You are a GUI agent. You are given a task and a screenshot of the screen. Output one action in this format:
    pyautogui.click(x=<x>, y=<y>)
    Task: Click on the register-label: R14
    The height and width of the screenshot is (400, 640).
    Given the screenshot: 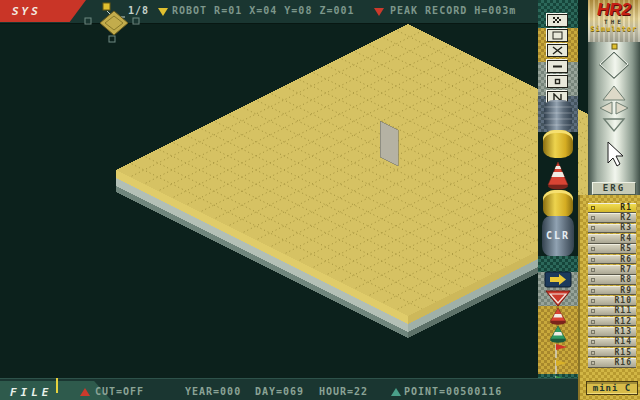 What is the action you would take?
    pyautogui.click(x=616, y=342)
    